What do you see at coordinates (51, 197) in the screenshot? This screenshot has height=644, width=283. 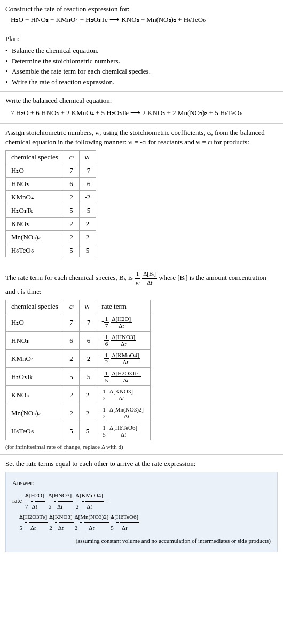 I see `table-row: KMnO₄2-2` at bounding box center [51, 197].